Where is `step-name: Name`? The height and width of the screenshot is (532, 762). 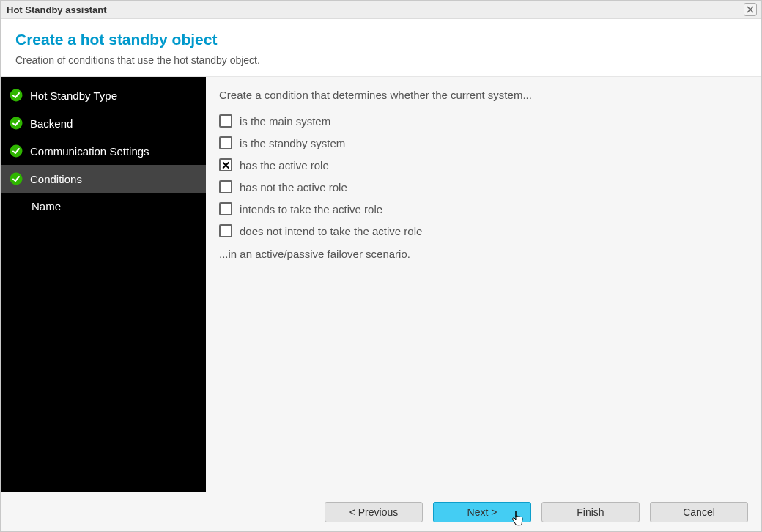 step-name: Name is located at coordinates (103, 207).